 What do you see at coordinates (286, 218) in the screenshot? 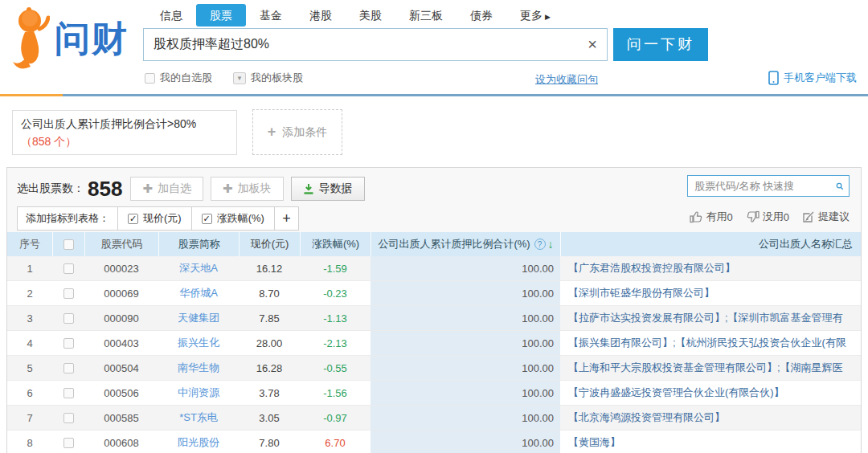
I see `add-indicator-button: +` at bounding box center [286, 218].